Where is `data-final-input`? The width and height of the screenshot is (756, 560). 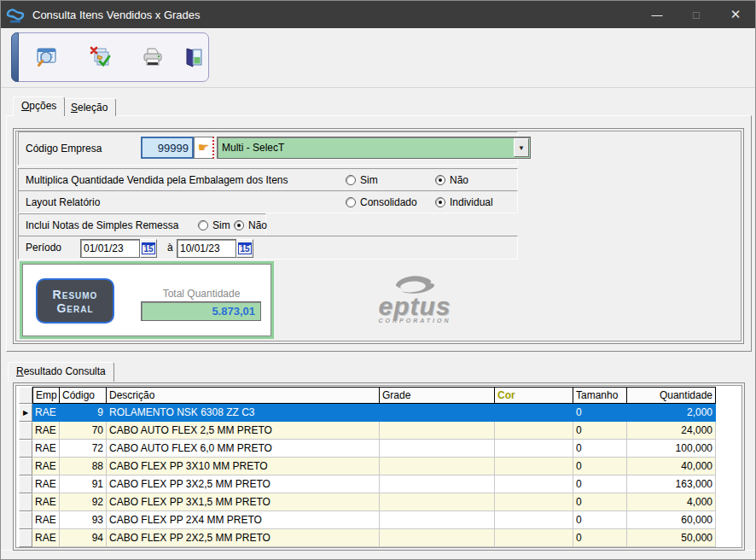
data-final-input is located at coordinates (206, 248).